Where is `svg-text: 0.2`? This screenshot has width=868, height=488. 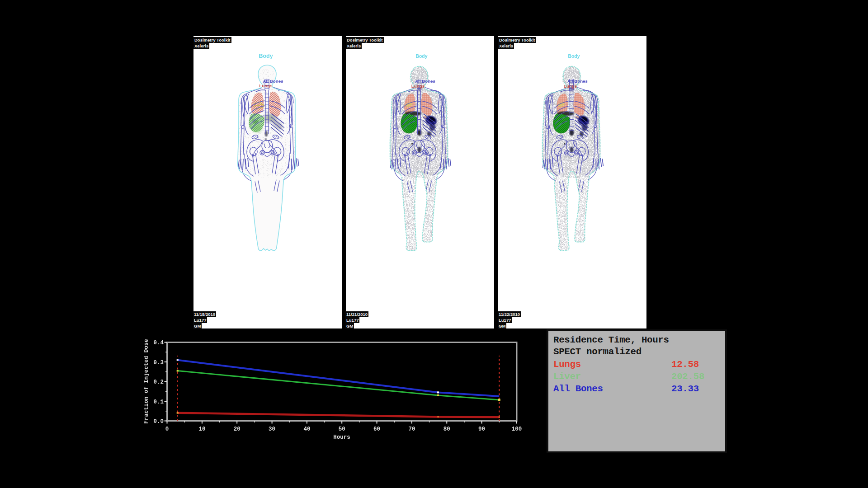 svg-text: 0.2 is located at coordinates (158, 382).